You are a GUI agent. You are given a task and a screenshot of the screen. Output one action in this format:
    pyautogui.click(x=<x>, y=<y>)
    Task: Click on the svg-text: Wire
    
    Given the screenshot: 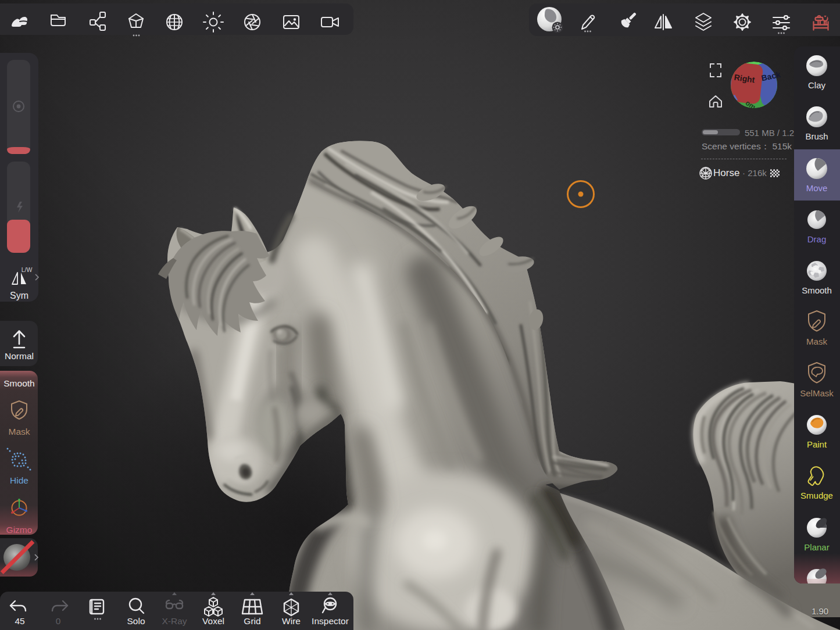 What is the action you would take?
    pyautogui.click(x=291, y=621)
    